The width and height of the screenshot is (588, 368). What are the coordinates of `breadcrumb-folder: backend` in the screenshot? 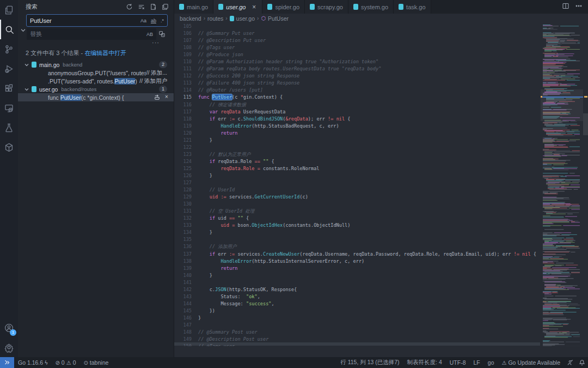 It's located at (191, 19).